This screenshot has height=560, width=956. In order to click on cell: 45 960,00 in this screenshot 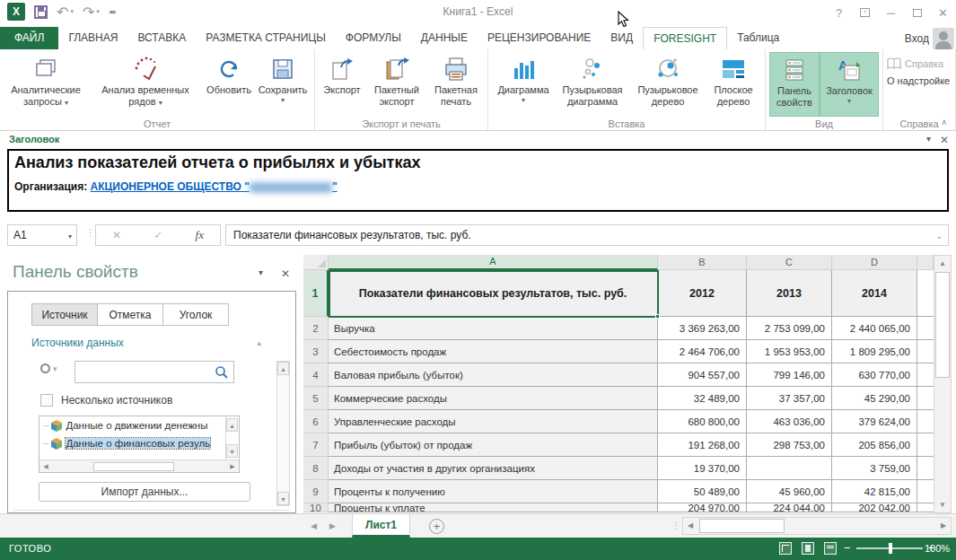, I will do `click(790, 492)`.